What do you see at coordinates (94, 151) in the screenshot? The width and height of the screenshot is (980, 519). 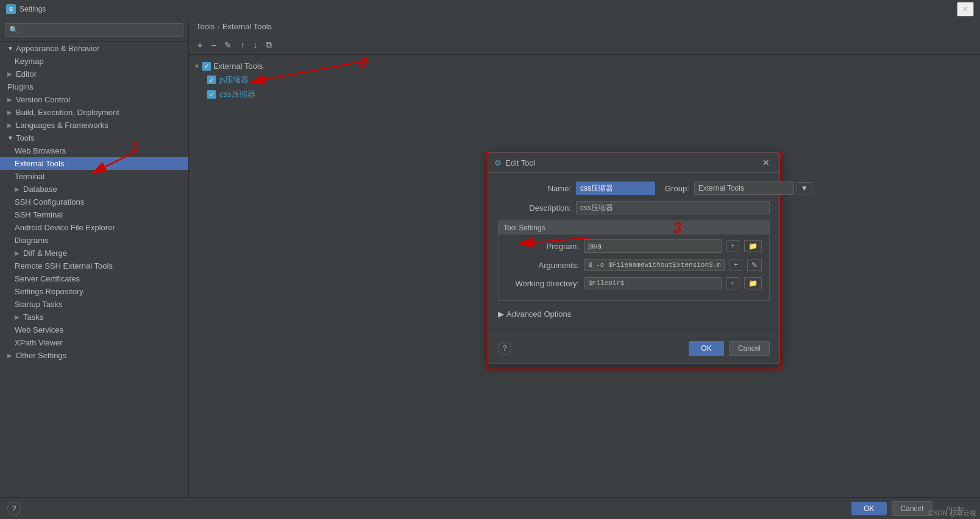 I see `sidebar-item-web-browsers: Web Browsers` at bounding box center [94, 151].